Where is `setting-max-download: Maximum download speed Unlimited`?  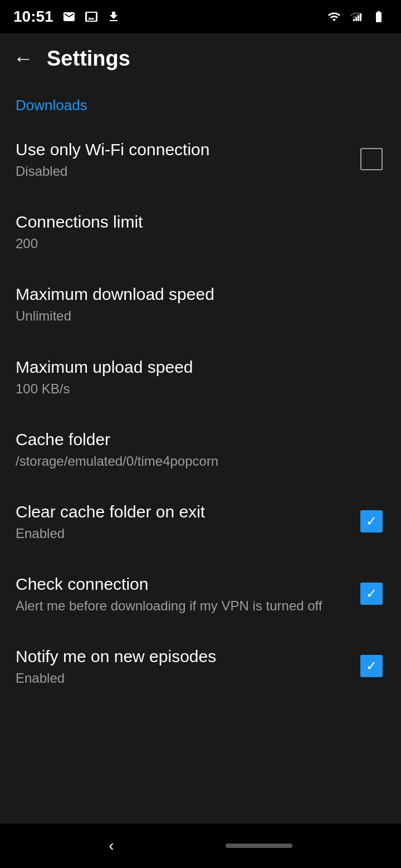
setting-max-download: Maximum download speed Unlimited is located at coordinates (200, 304).